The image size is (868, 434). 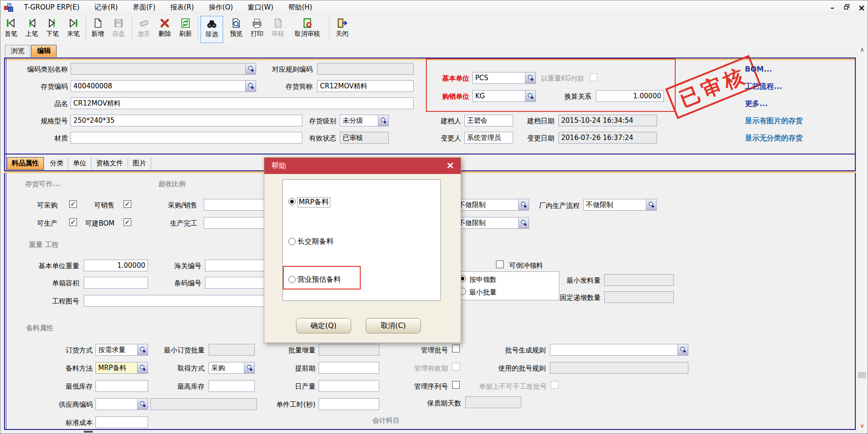 What do you see at coordinates (128, 204) in the screenshot?
I see `can-sale-checkbox` at bounding box center [128, 204].